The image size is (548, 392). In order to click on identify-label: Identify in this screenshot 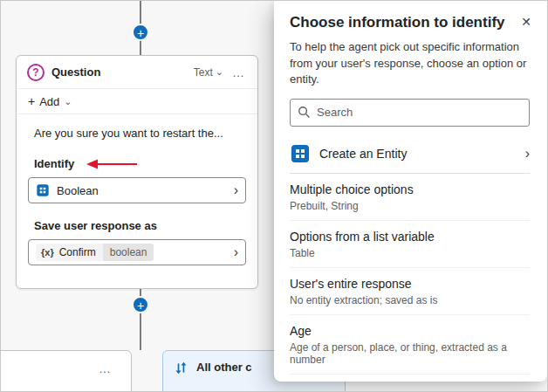, I will do `click(54, 164)`.